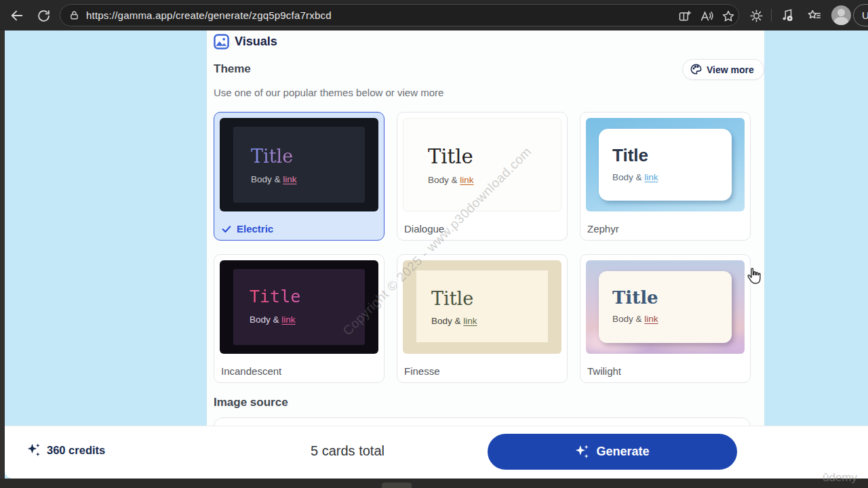  What do you see at coordinates (707, 16) in the screenshot?
I see `read-aloud-icon` at bounding box center [707, 16].